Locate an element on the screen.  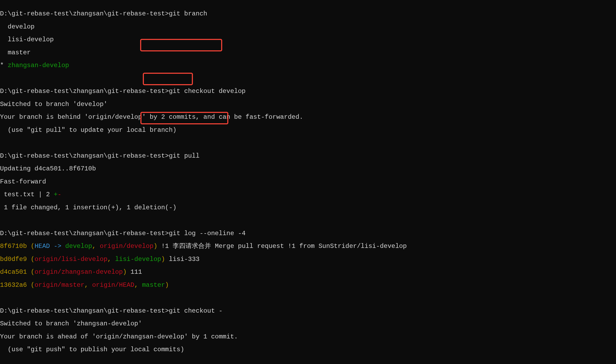
output-line: Switched to branch 'zhangsan-develop' is located at coordinates (308, 324).